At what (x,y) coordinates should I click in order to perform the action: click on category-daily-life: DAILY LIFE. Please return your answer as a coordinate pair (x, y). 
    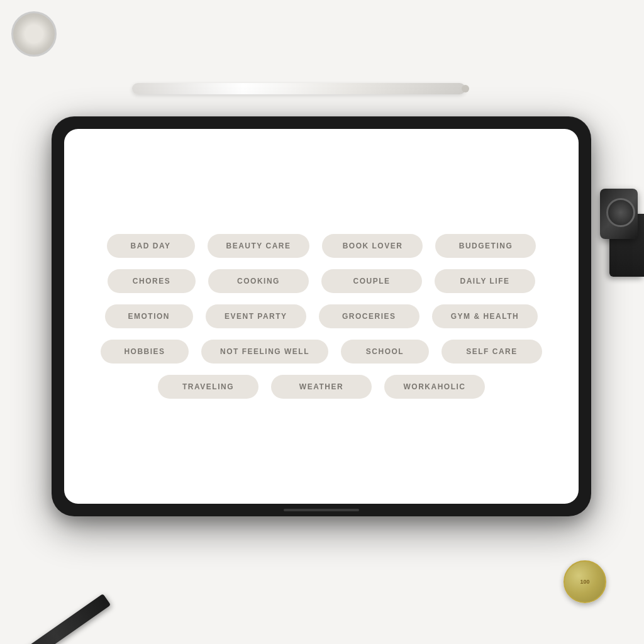
    Looking at the image, I should click on (485, 281).